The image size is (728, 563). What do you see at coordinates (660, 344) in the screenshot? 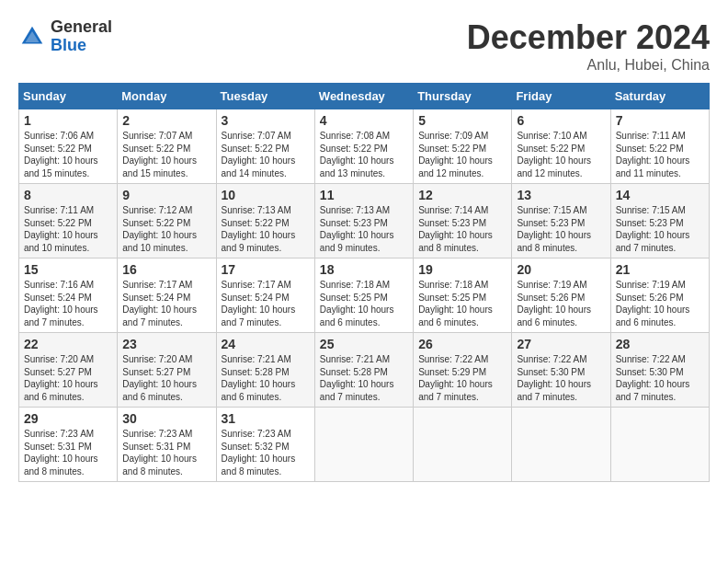
I see `day-number: 28` at bounding box center [660, 344].